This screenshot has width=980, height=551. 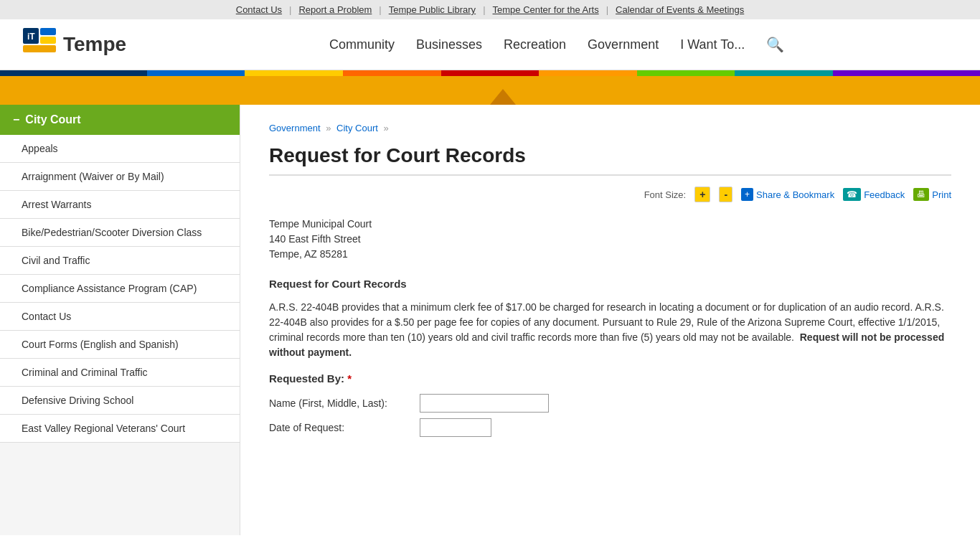 What do you see at coordinates (623, 44) in the screenshot?
I see `nav-government: Government` at bounding box center [623, 44].